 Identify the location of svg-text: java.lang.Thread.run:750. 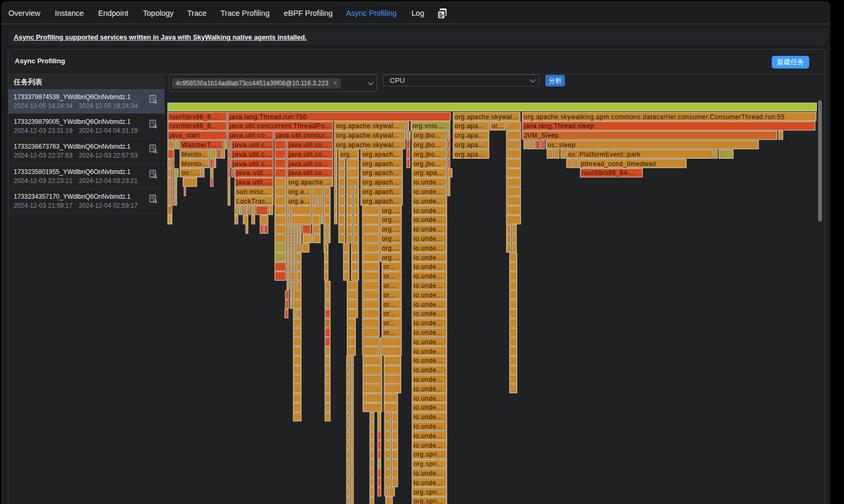
(268, 117).